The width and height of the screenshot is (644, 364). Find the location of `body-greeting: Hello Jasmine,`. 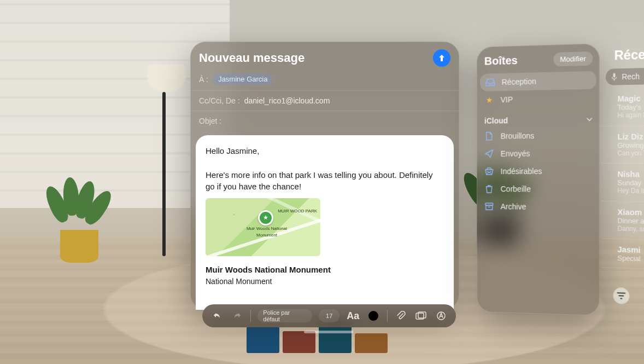

body-greeting: Hello Jasmine, is located at coordinates (325, 151).